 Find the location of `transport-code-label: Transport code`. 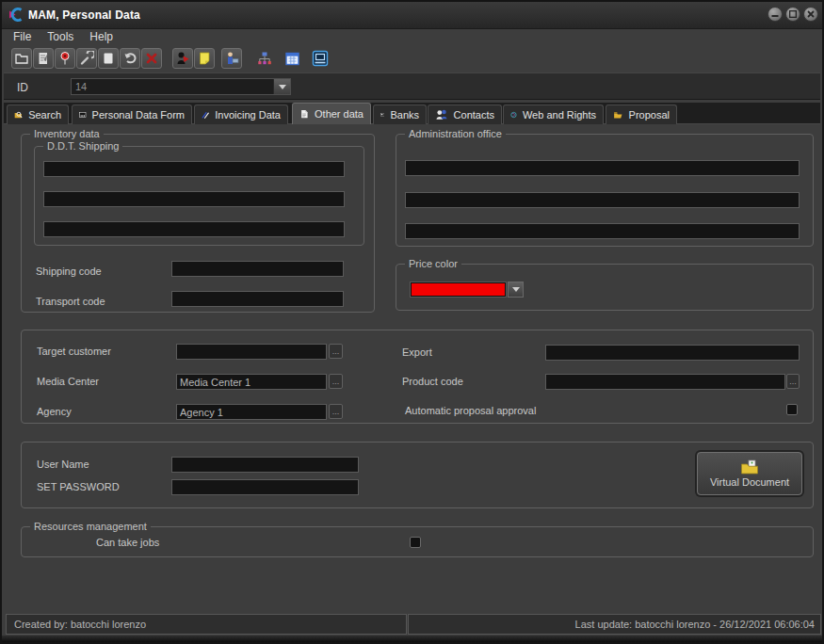

transport-code-label: Transport code is located at coordinates (71, 301).